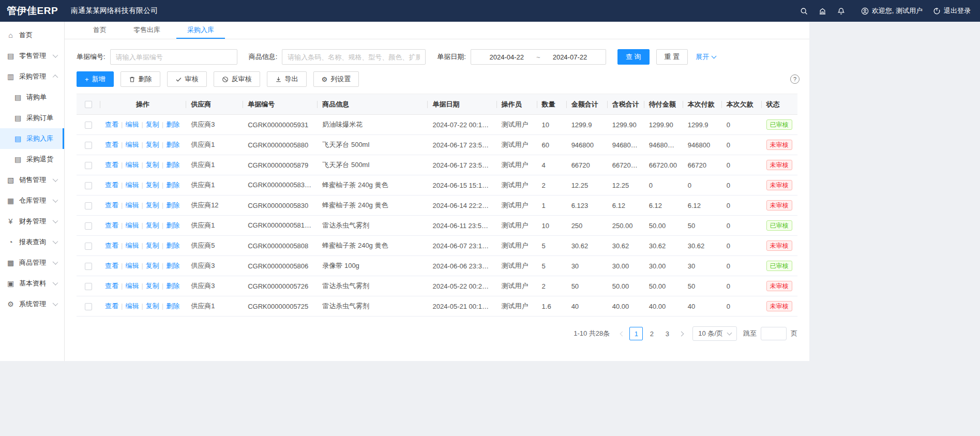 The width and height of the screenshot is (980, 436). Describe the element at coordinates (32, 77) in the screenshot. I see `sidebar-item-purchase: ▥ 采购管理` at that location.